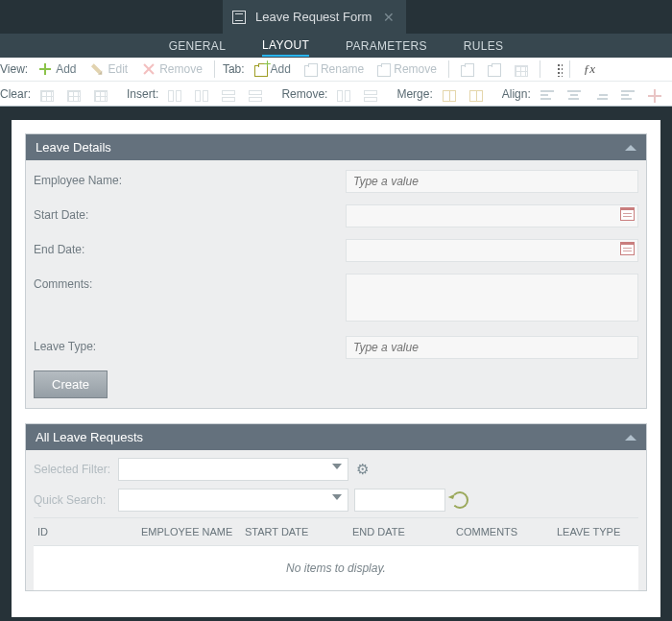  I want to click on pencil-icon, so click(98, 69).